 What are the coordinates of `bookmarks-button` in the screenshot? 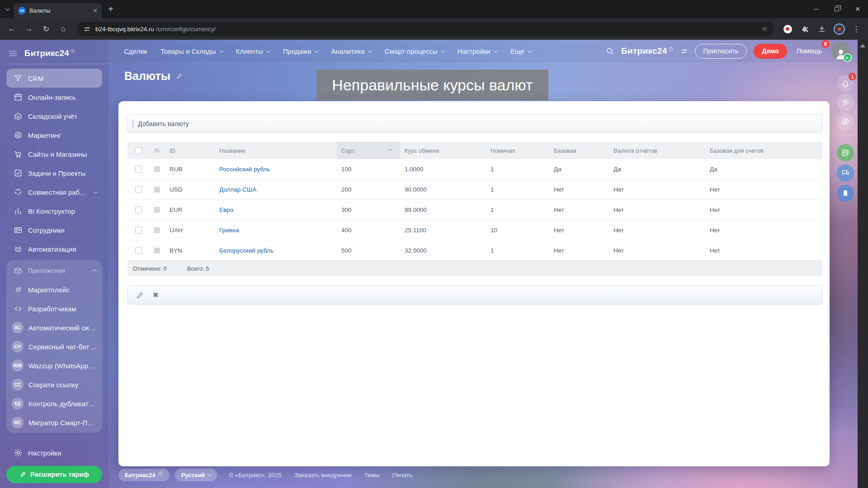 It's located at (845, 193).